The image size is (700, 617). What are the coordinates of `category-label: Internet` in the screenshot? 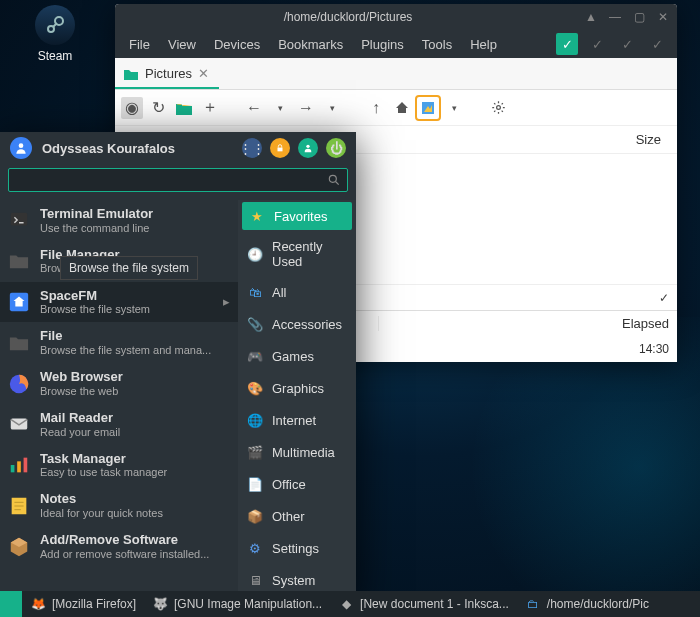 It's located at (294, 420).